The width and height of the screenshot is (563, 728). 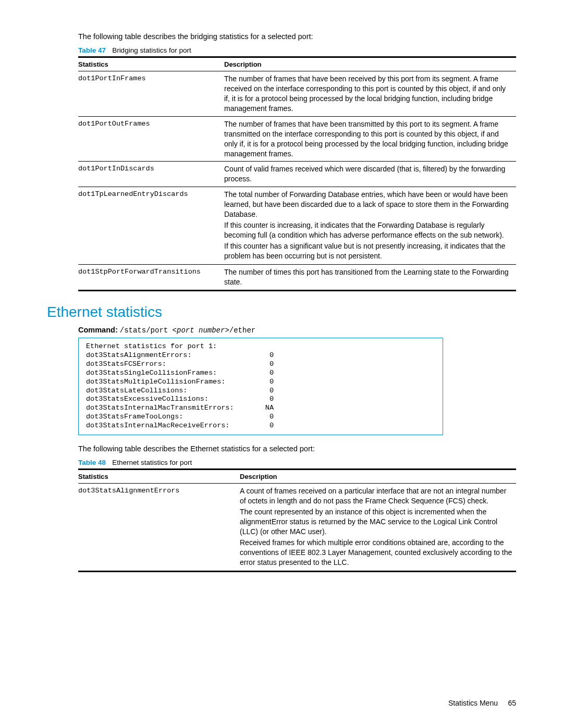 I want to click on output-line: dot3StatsExcessiveCollisions:0, so click(x=261, y=399).